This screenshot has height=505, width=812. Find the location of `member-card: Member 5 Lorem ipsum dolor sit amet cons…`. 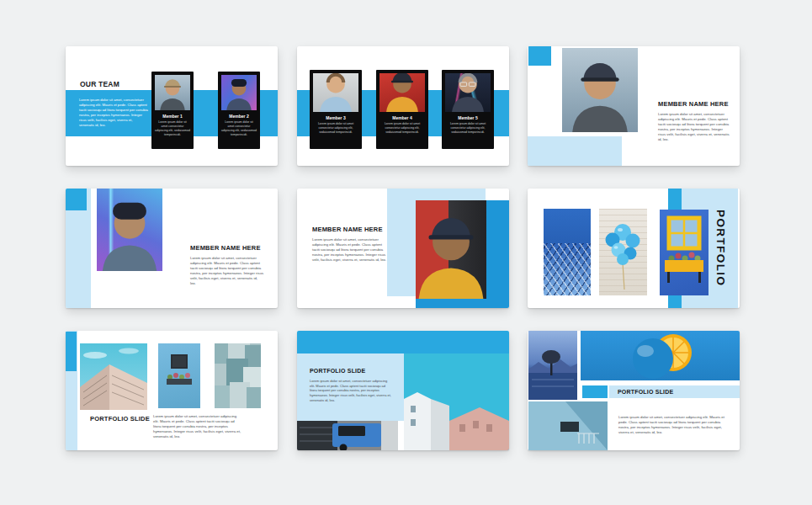

member-card: Member 5 Lorem ipsum dolor sit amet cons… is located at coordinates (468, 109).